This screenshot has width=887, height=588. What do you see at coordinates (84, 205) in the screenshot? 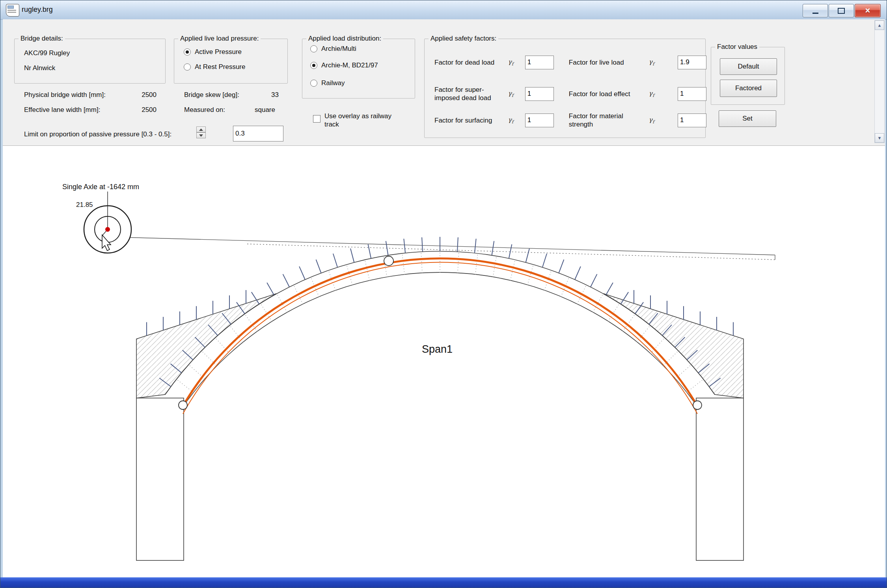
I see `axle-load-value: 21.85` at bounding box center [84, 205].